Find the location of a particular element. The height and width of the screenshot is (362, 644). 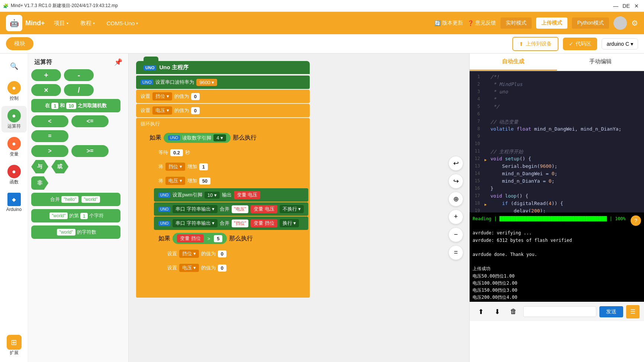

menu-tutorial: 教程 ▾ is located at coordinates (88, 23).